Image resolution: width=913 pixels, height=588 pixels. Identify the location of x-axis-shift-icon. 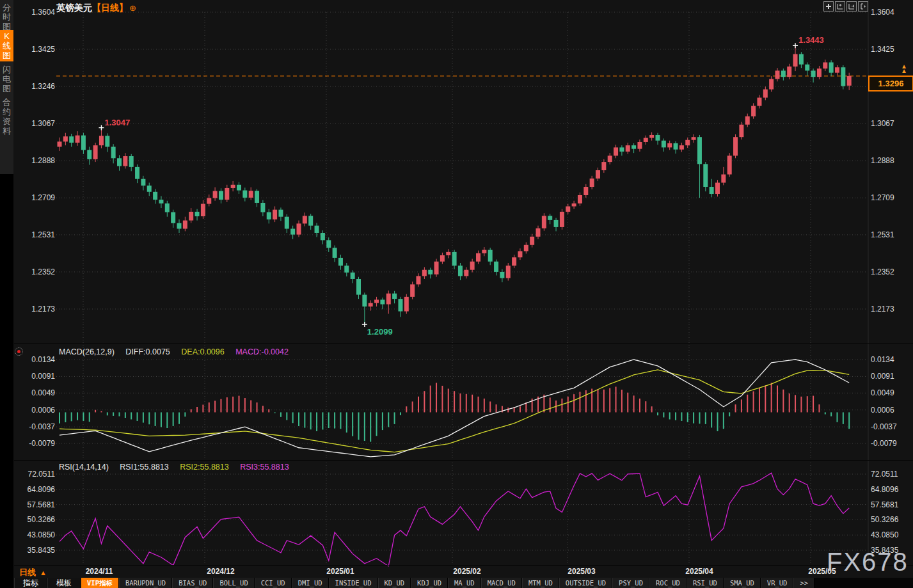
(852, 6).